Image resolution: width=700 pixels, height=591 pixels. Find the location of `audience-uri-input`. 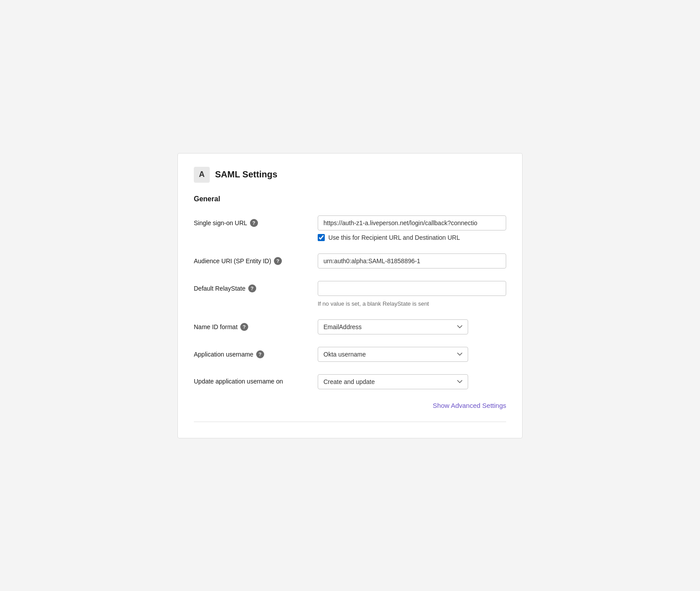

audience-uri-input is located at coordinates (412, 261).